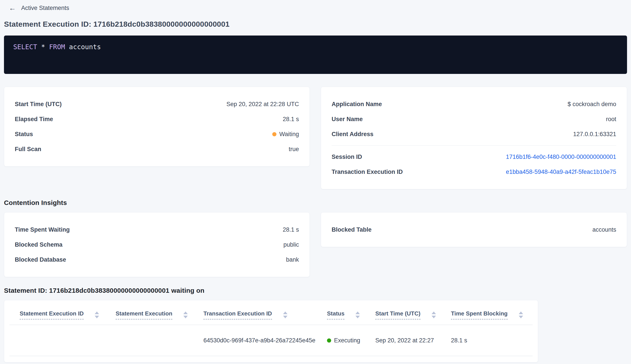 This screenshot has width=631, height=364. I want to click on cell-status: Executing, so click(351, 340).